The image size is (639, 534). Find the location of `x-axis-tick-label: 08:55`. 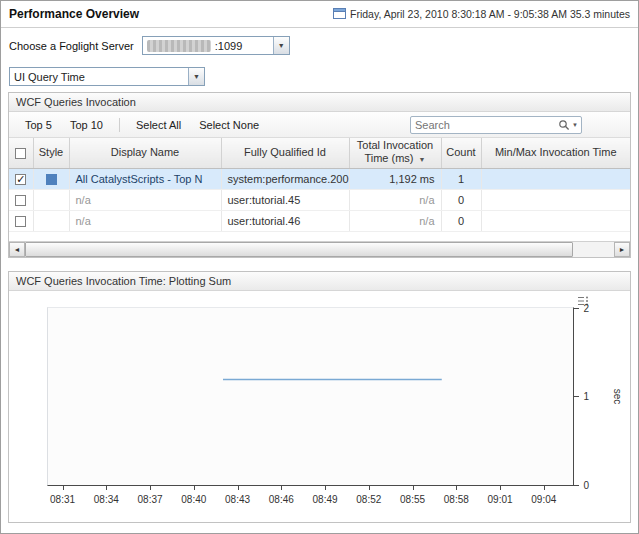

x-axis-tick-label: 08:55 is located at coordinates (412, 500).